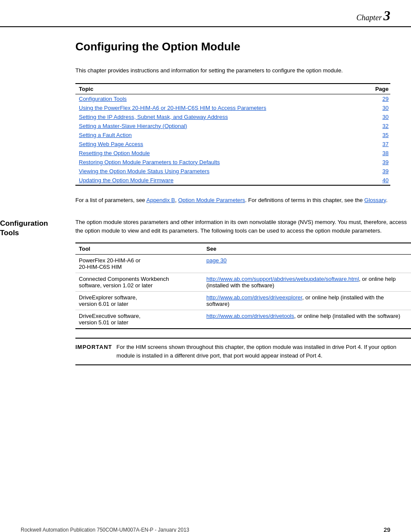 Image resolution: width=411 pixels, height=532 pixels. I want to click on see-cell: page 30, so click(307, 264).